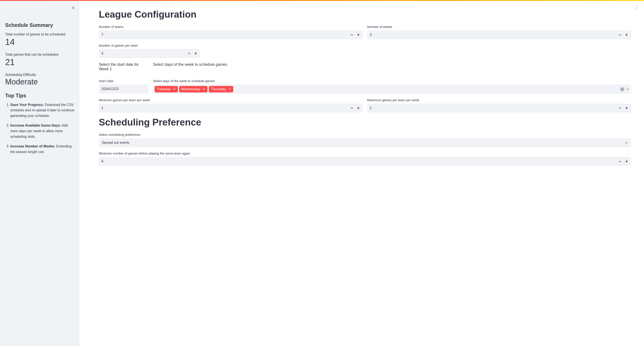  I want to click on tips-list: Save Your Progress: Download the CSV sch…, so click(40, 128).